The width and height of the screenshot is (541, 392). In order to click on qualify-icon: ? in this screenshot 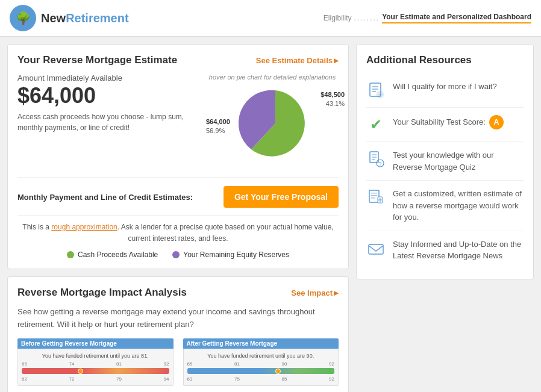, I will do `click(376, 90)`.